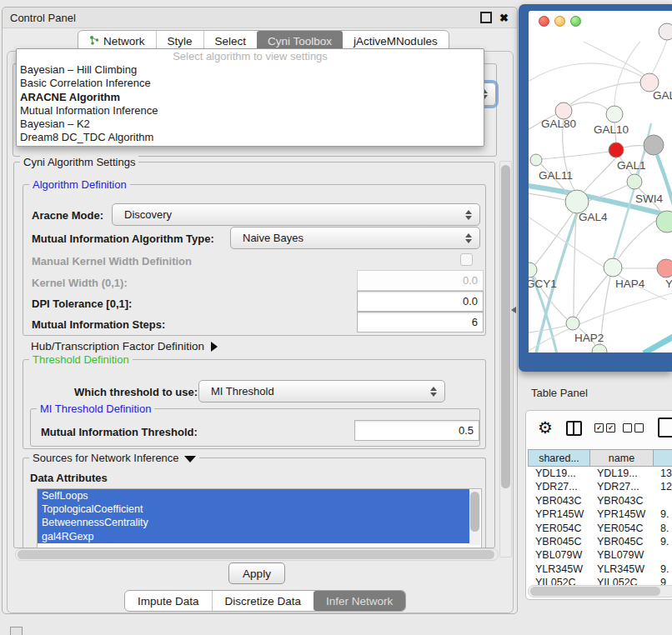 This screenshot has width=672, height=635. Describe the element at coordinates (124, 347) in the screenshot. I see `hub-definition-toggle: Hub/Transcription Factor Definition` at that location.